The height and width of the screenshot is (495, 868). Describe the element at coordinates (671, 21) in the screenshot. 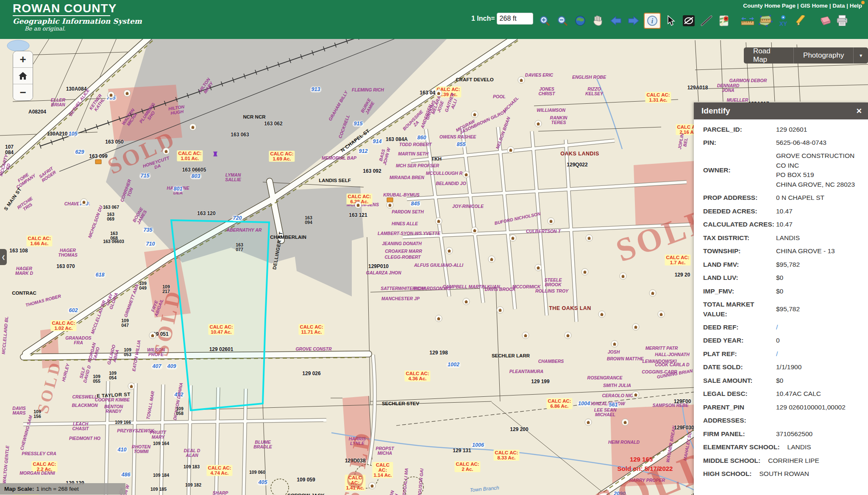

I see `select-pointer-icon` at that location.